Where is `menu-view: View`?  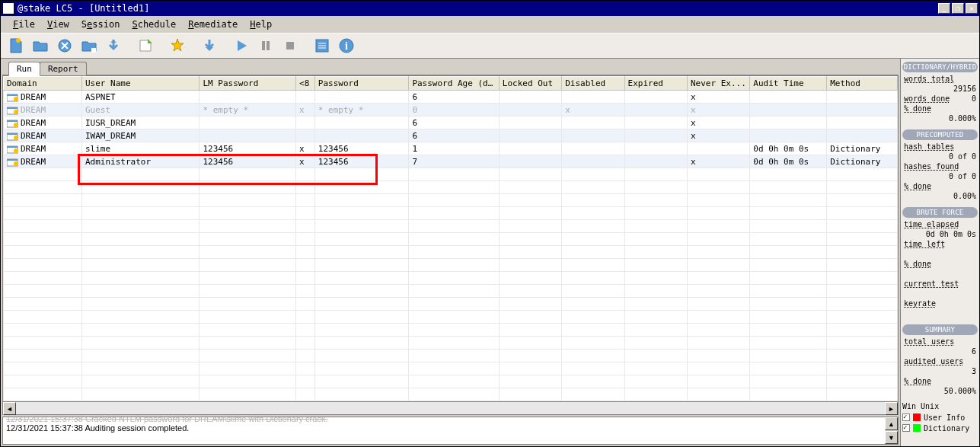 menu-view: View is located at coordinates (58, 24).